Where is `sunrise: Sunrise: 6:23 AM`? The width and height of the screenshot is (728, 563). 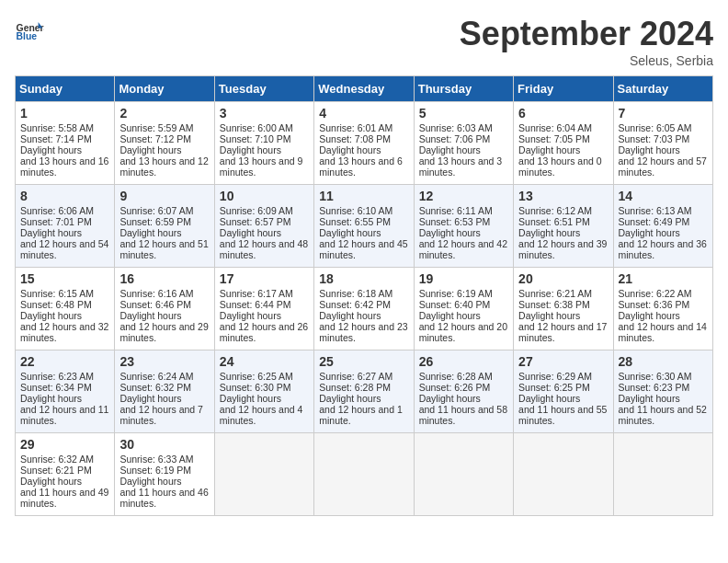 sunrise: Sunrise: 6:23 AM is located at coordinates (57, 376).